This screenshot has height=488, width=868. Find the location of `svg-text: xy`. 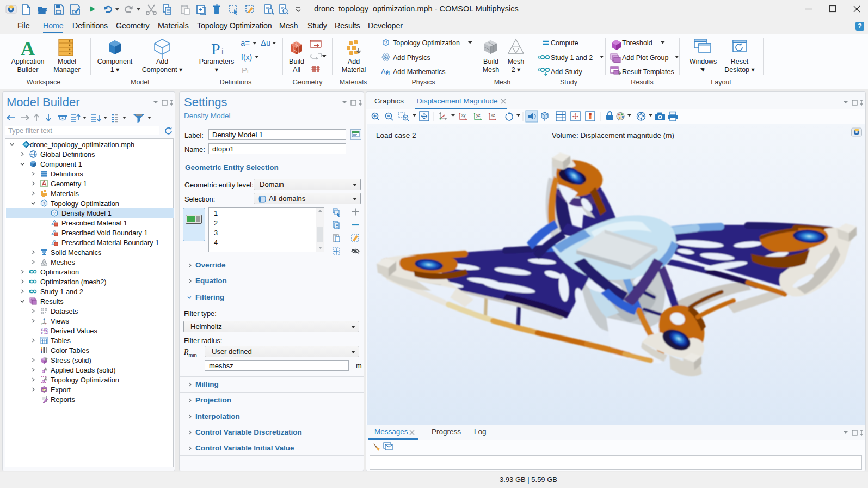

svg-text: xy is located at coordinates (464, 115).